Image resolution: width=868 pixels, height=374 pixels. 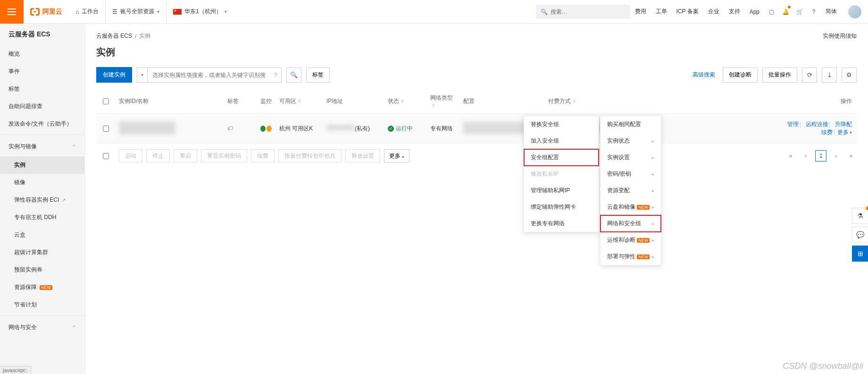 I want to click on refresh-button: ⟳, so click(x=810, y=75).